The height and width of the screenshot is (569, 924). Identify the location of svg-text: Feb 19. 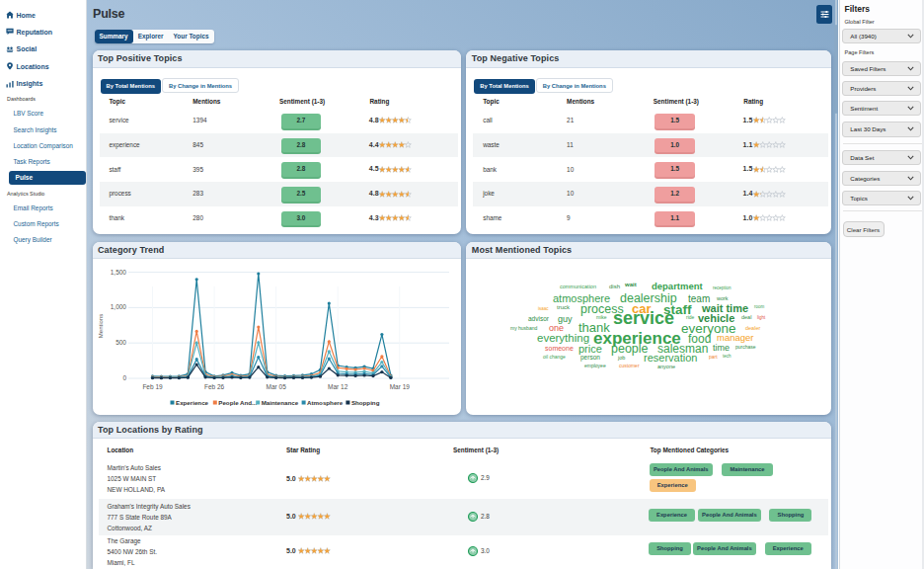
(152, 387).